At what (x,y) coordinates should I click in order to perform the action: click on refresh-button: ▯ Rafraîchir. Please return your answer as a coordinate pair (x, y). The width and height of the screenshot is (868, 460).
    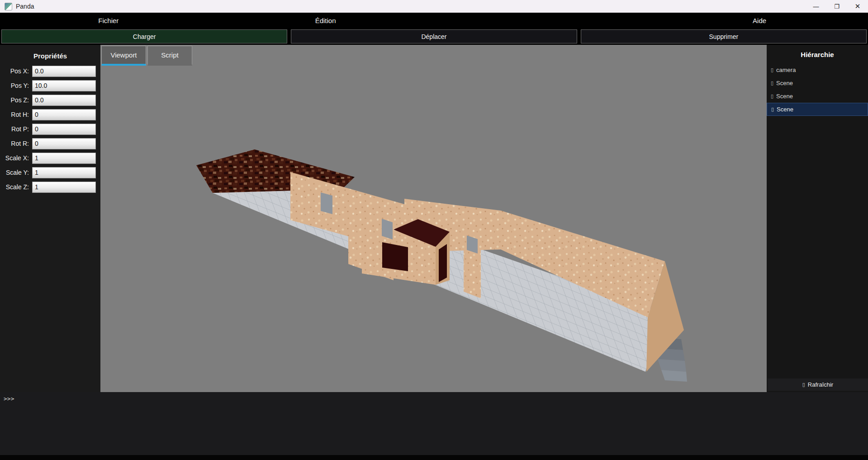
    Looking at the image, I should click on (818, 385).